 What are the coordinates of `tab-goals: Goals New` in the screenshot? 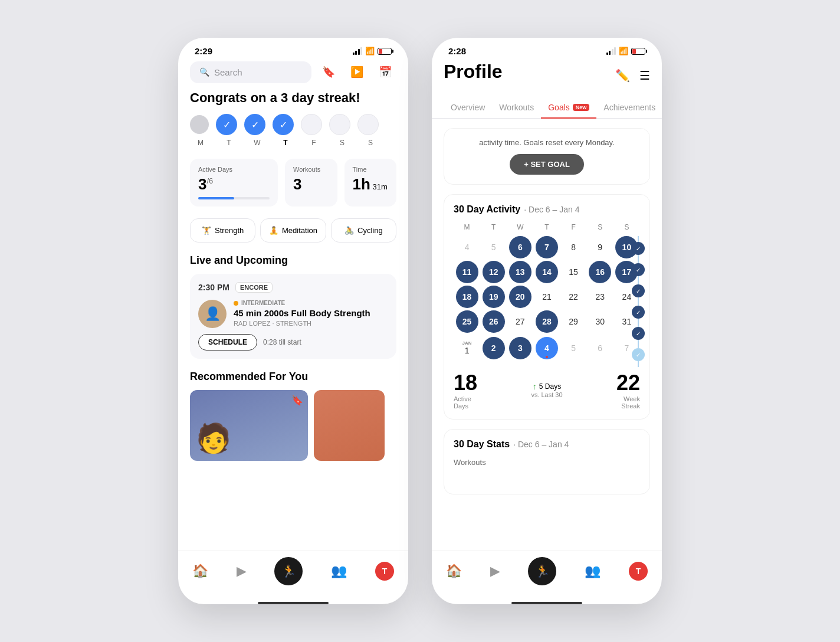 It's located at (569, 107).